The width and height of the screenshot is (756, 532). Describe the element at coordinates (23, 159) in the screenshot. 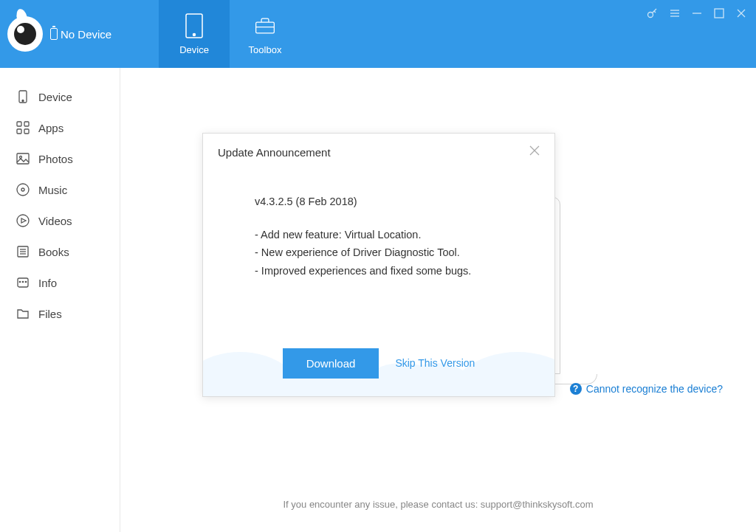

I see `photos-icon` at that location.